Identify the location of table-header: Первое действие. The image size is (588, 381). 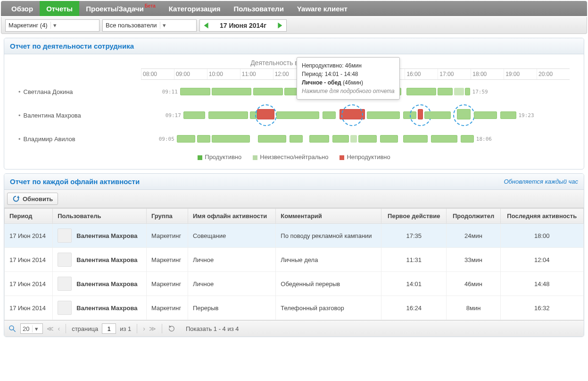
(414, 216).